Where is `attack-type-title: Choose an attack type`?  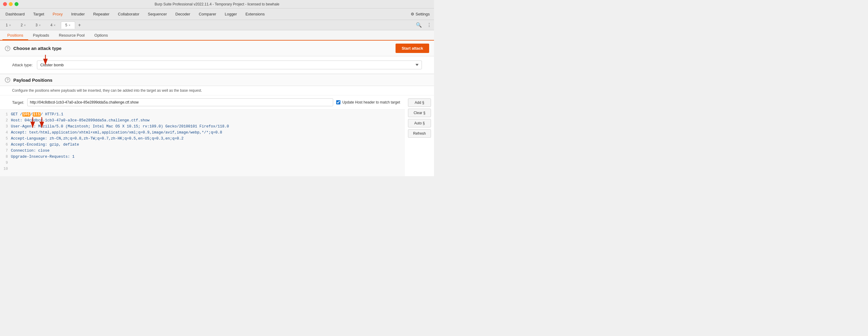 attack-type-title: Choose an attack type is located at coordinates (37, 48).